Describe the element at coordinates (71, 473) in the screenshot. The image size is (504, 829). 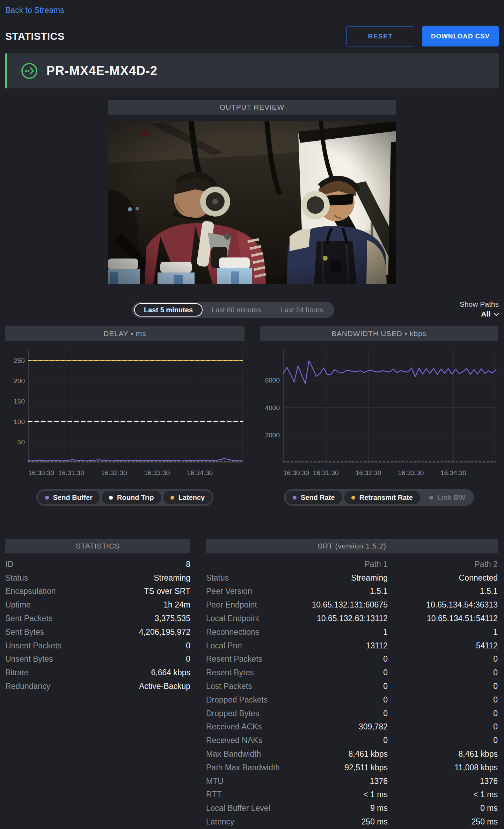
I see `svg-text: 16:31:30` at that location.